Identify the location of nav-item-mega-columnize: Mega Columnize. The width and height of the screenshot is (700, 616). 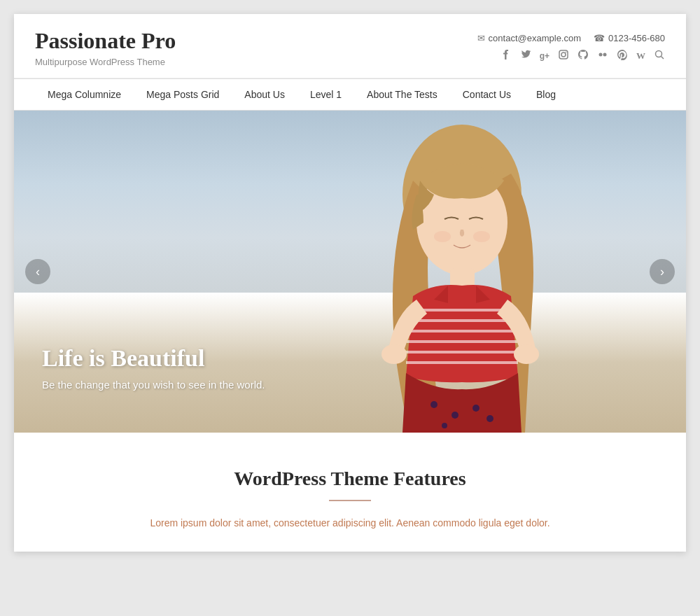
(84, 94).